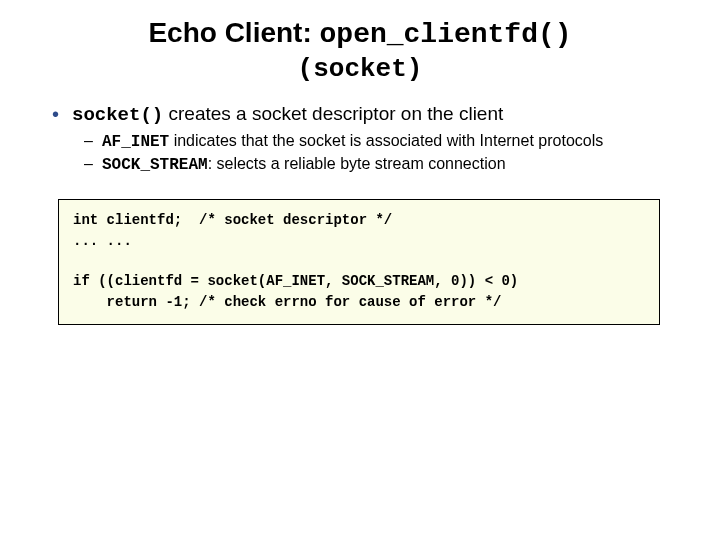 This screenshot has width=720, height=540. Describe the element at coordinates (306, 69) in the screenshot. I see `subtitle-open: (` at that location.